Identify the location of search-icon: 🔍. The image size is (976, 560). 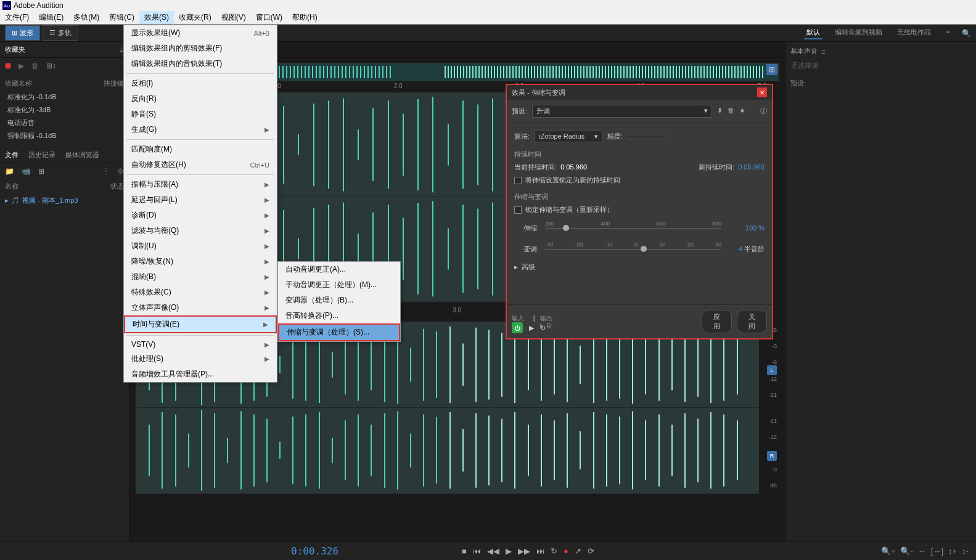
(967, 33).